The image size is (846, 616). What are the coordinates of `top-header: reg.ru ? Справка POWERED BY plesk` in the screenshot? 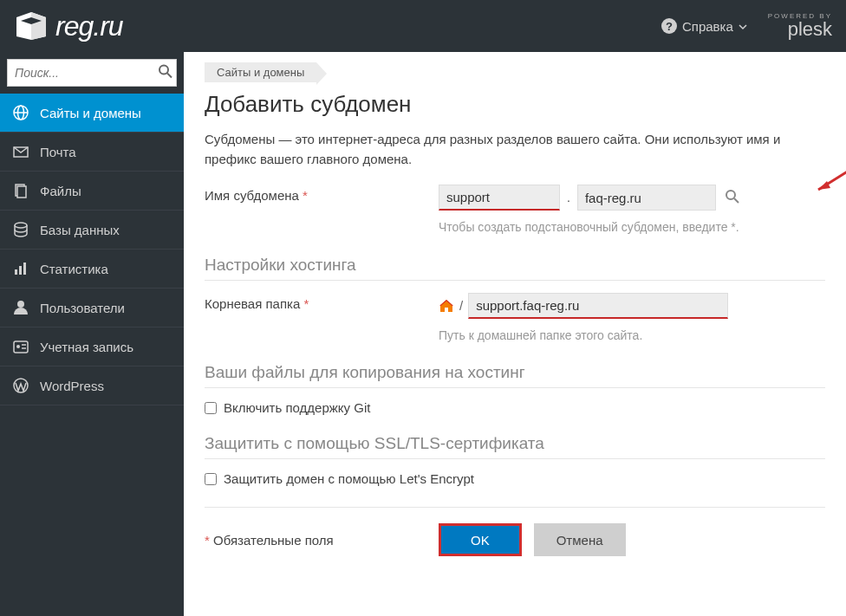 It's located at (423, 26).